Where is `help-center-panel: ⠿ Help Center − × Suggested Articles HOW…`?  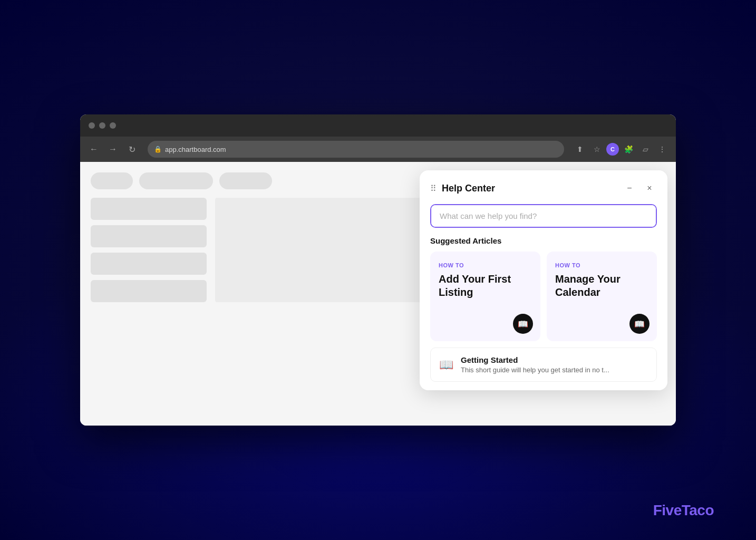 help-center-panel: ⠿ Help Center − × Suggested Articles HOW… is located at coordinates (544, 281).